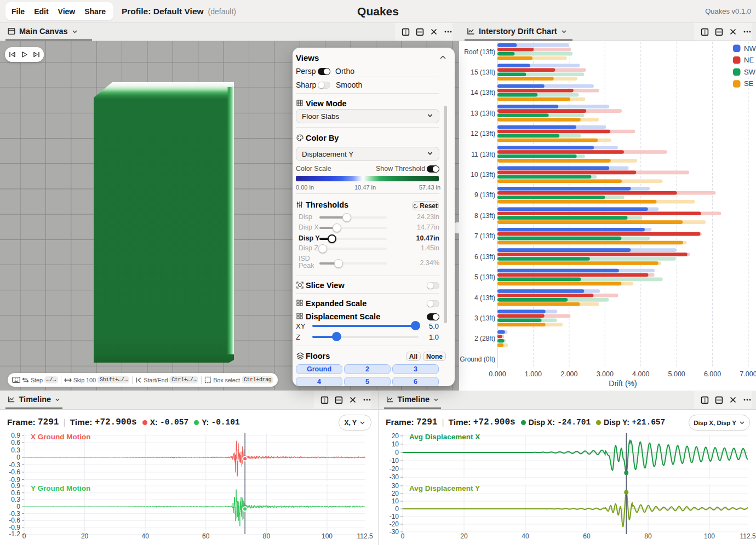 Image resolution: width=756 pixels, height=545 pixels. What do you see at coordinates (483, 72) in the screenshot?
I see `svg-text: 15 (13ft)` at bounding box center [483, 72].